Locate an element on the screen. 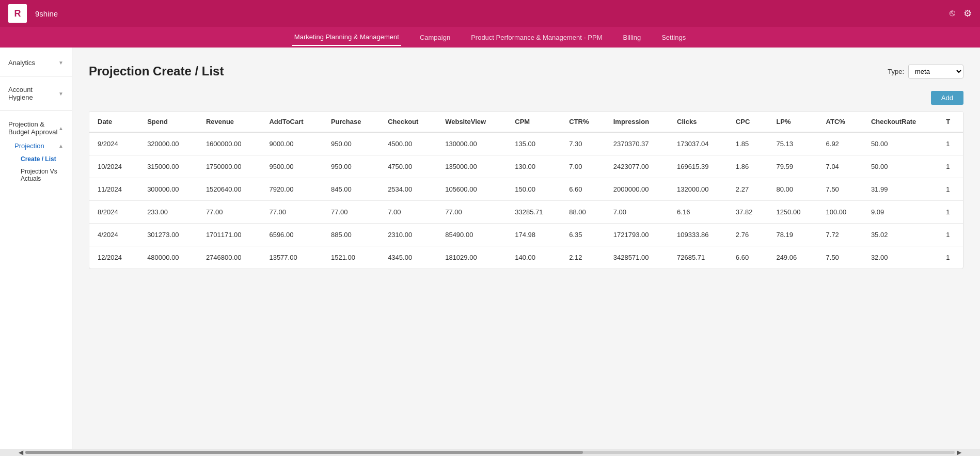 The width and height of the screenshot is (980, 456). col-revenue: Revenue is located at coordinates (229, 122).